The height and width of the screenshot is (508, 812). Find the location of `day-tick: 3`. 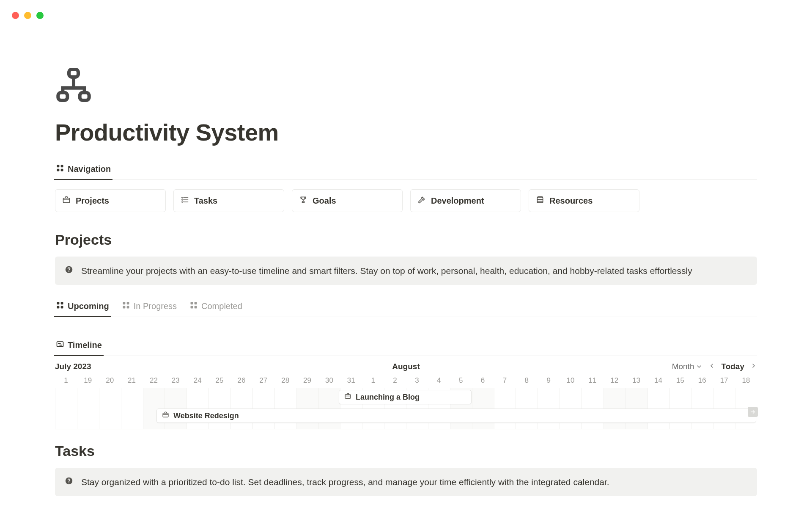

day-tick: 3 is located at coordinates (417, 381).